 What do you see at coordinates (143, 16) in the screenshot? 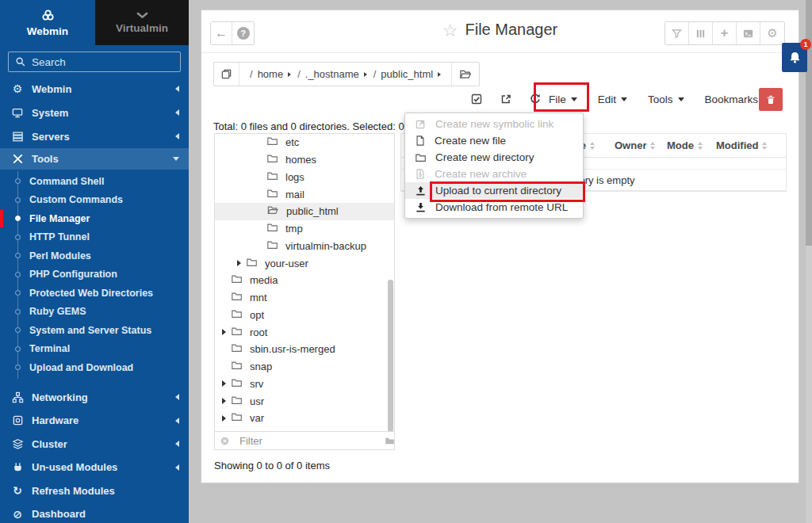
I see `chevron-down-icon` at bounding box center [143, 16].